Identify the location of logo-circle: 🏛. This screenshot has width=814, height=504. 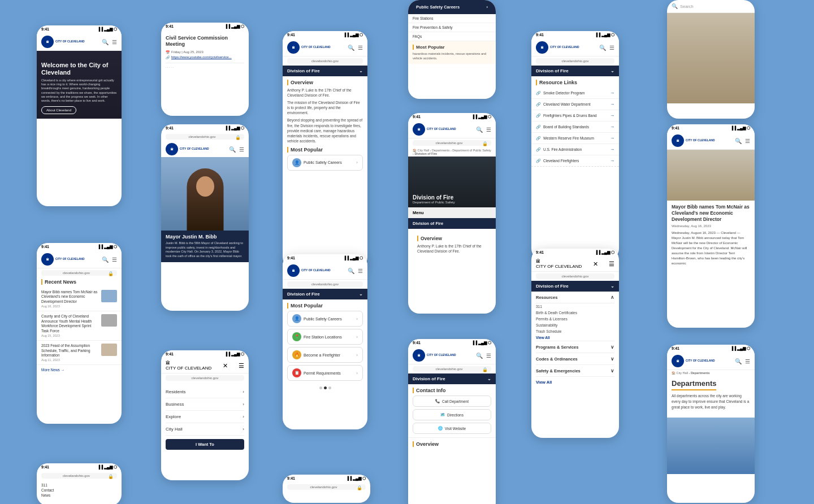
(293, 47).